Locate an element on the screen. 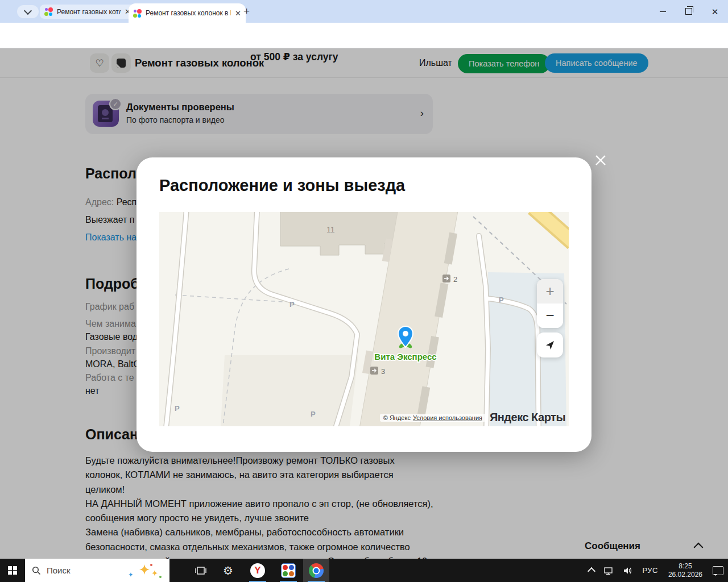  tab-title: Ремонт газовых колонок в Ка is located at coordinates (188, 13).